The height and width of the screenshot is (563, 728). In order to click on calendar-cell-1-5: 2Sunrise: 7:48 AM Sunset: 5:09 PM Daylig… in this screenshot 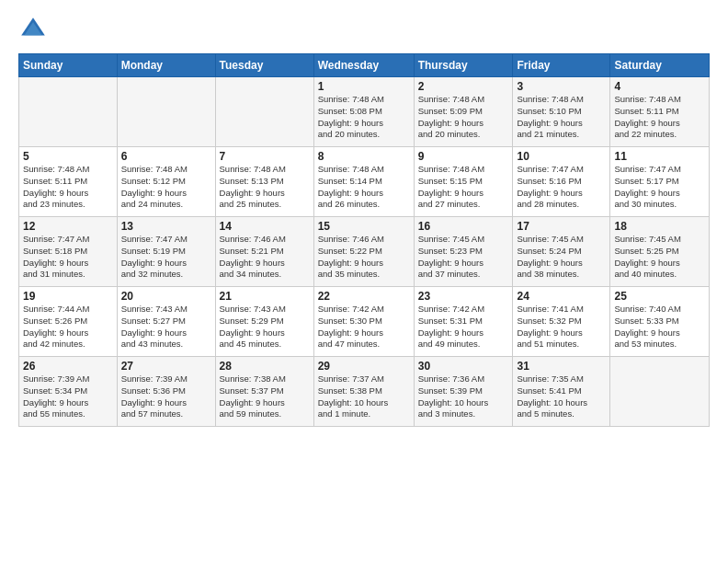, I will do `click(463, 112)`.